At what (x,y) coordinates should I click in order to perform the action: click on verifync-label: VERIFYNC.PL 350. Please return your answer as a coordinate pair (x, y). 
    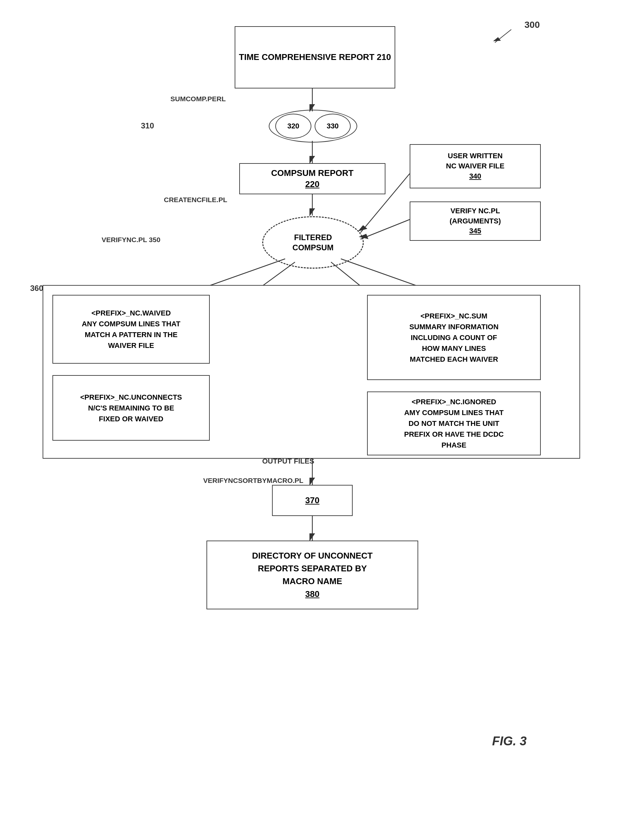
    Looking at the image, I should click on (131, 240).